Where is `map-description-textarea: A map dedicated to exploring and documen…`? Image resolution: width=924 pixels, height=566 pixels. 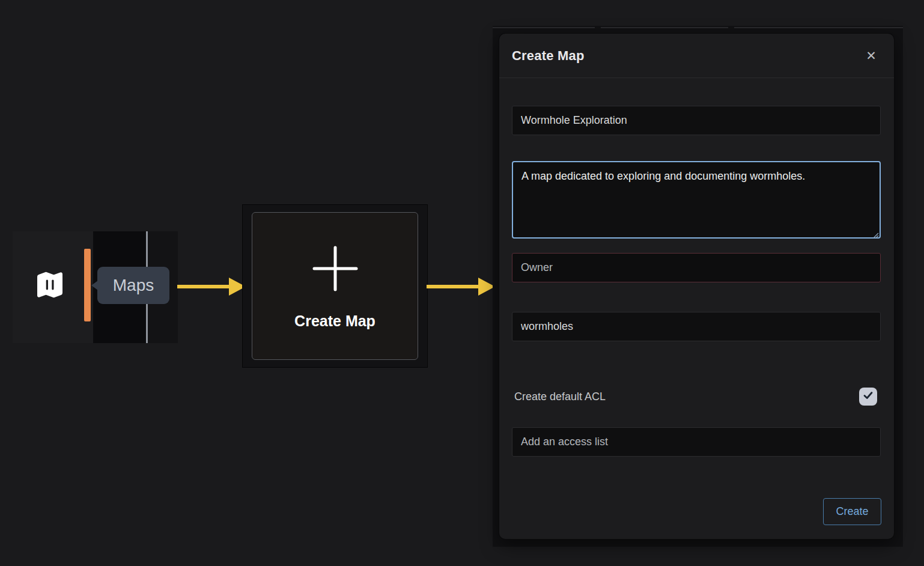 map-description-textarea: A map dedicated to exploring and documen… is located at coordinates (696, 199).